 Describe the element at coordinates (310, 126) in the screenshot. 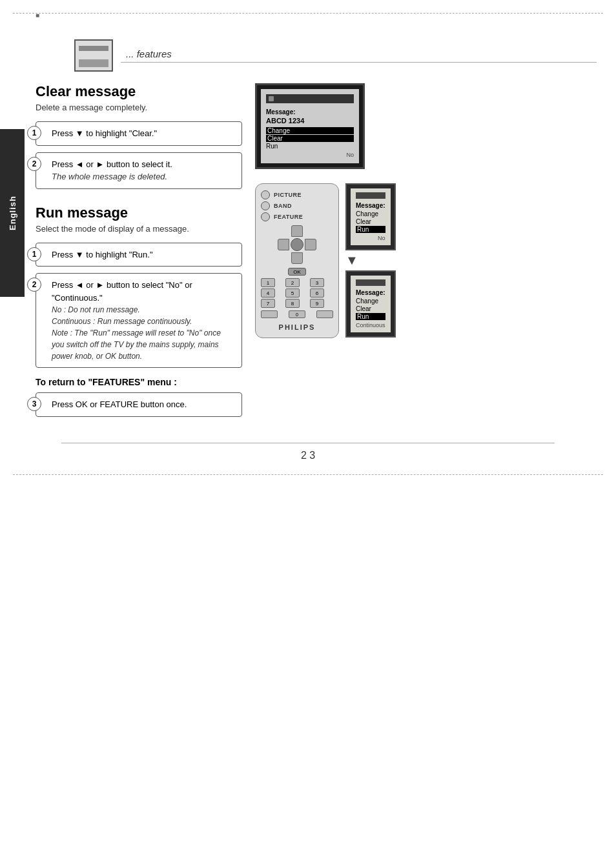

I see `screen-clear-message: Message: ABCD 1234 Change Clear Run No` at that location.